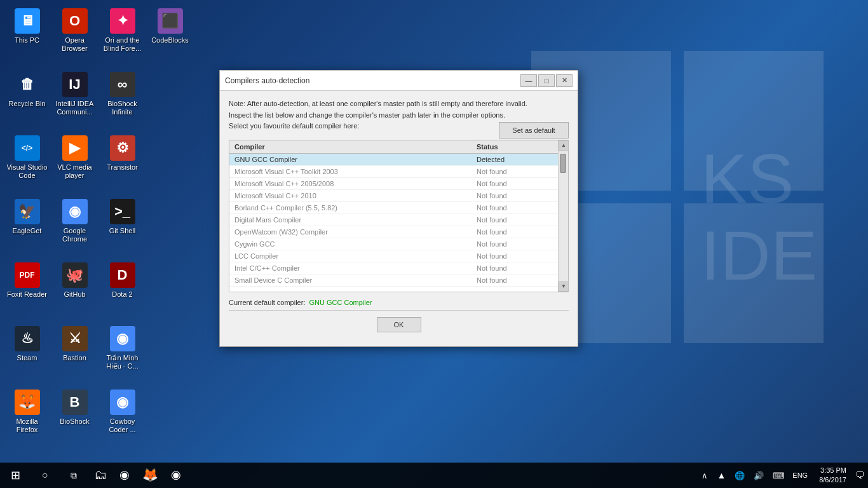 This screenshot has width=868, height=488. What do you see at coordinates (515, 159) in the screenshot?
I see `compiler-status-cell: Detected` at bounding box center [515, 159].